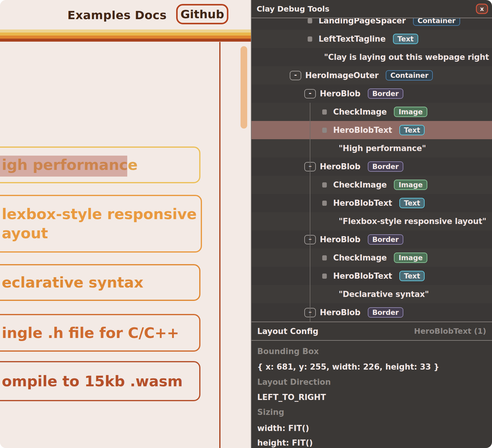 The image size is (492, 448). What do you see at coordinates (99, 15) in the screenshot?
I see `nav-link-examples: Examples` at bounding box center [99, 15].